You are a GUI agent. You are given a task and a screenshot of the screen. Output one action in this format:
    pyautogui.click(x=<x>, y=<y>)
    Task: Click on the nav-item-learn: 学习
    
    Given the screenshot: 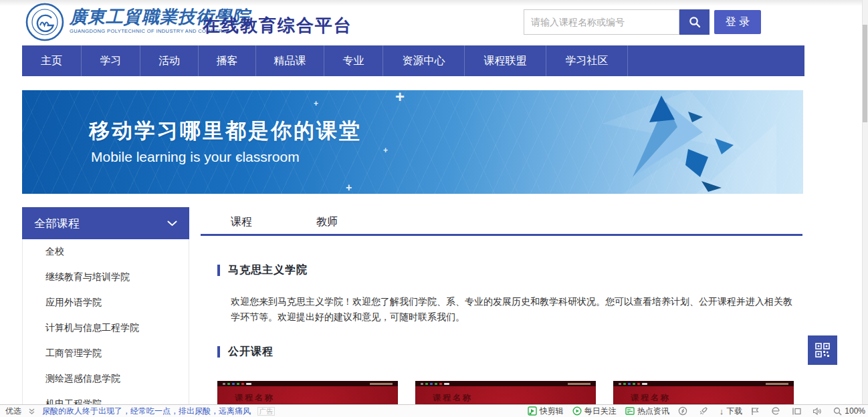 What is the action you would take?
    pyautogui.click(x=111, y=61)
    